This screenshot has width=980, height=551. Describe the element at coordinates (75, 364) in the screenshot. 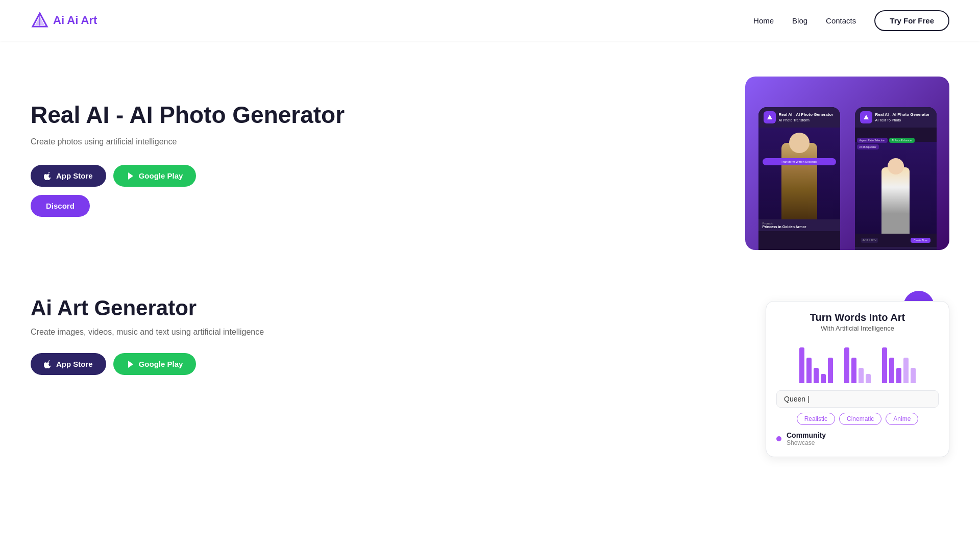

I see `second-appstore-label: App Store` at that location.